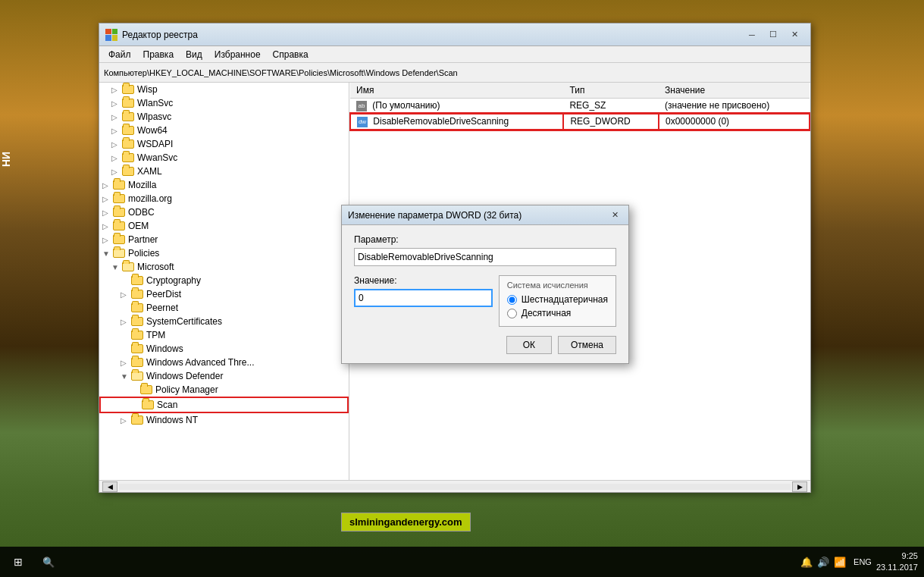  Describe the element at coordinates (18, 562) in the screenshot. I see `start-button: ⊞` at that location.